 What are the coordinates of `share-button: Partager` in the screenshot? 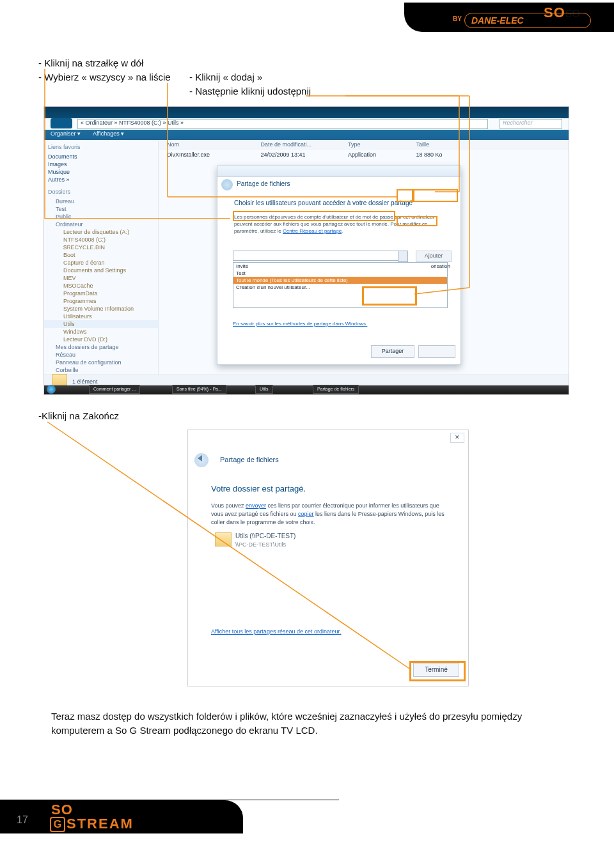 It's located at (393, 352).